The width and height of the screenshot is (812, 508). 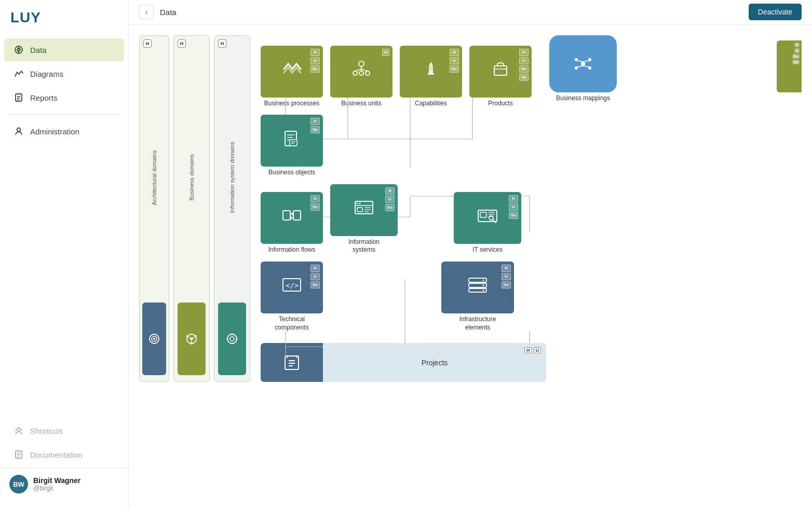 I want to click on information-flows-wrapper: H Su, so click(x=292, y=223).